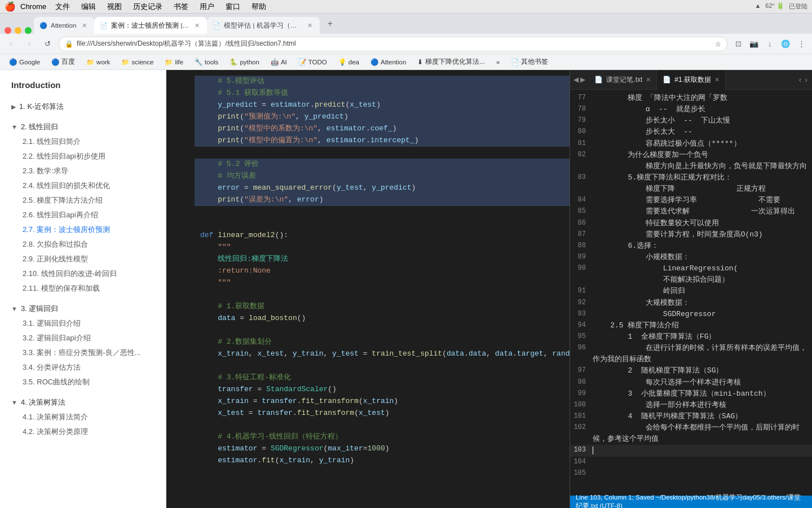 Image resolution: width=812 pixels, height=508 pixels. What do you see at coordinates (25, 62) in the screenshot?
I see `bookmark-google: 🔵 Google` at bounding box center [25, 62].